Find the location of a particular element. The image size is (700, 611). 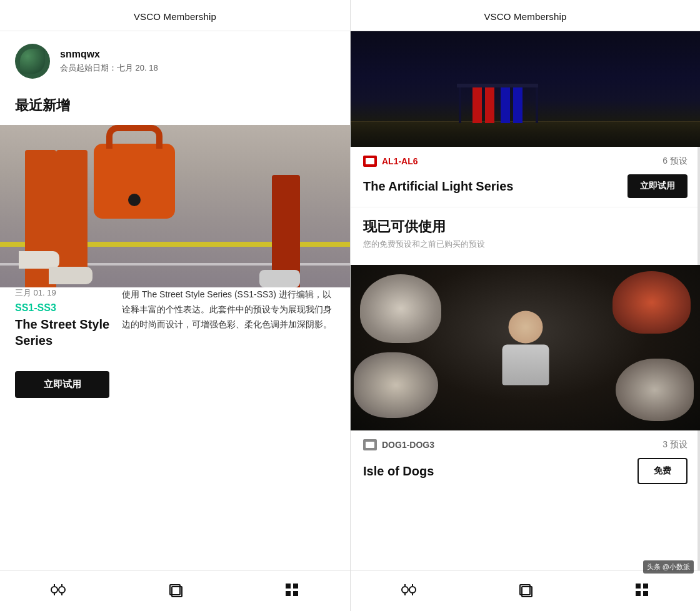

isle-of-dogs-image is located at coordinates (525, 347).